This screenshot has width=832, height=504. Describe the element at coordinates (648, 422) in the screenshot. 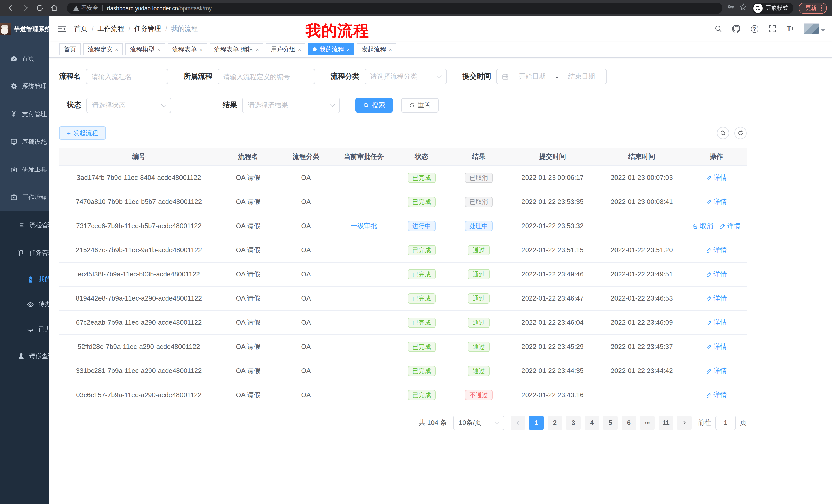

I see `more-pages-button: •••` at that location.